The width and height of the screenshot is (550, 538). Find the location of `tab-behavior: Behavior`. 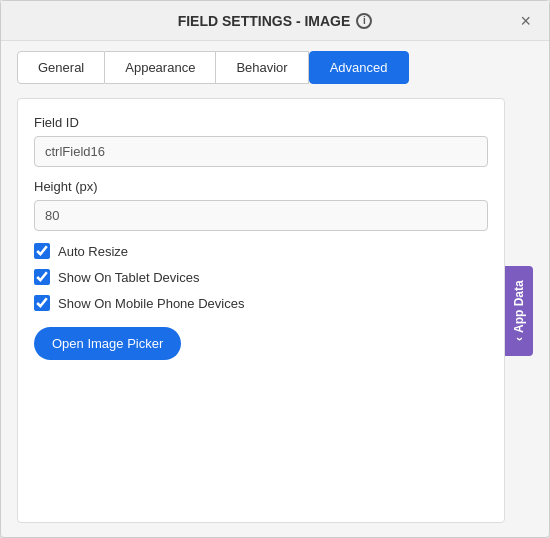

tab-behavior: Behavior is located at coordinates (262, 68).